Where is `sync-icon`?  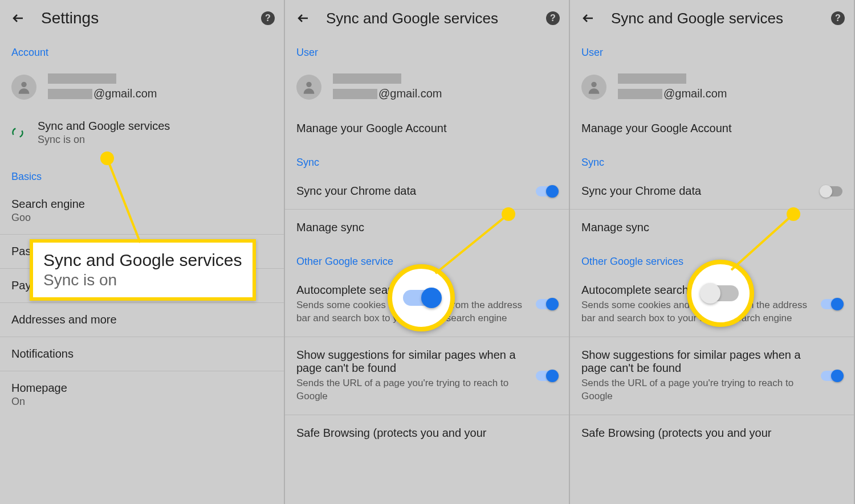 sync-icon is located at coordinates (18, 133).